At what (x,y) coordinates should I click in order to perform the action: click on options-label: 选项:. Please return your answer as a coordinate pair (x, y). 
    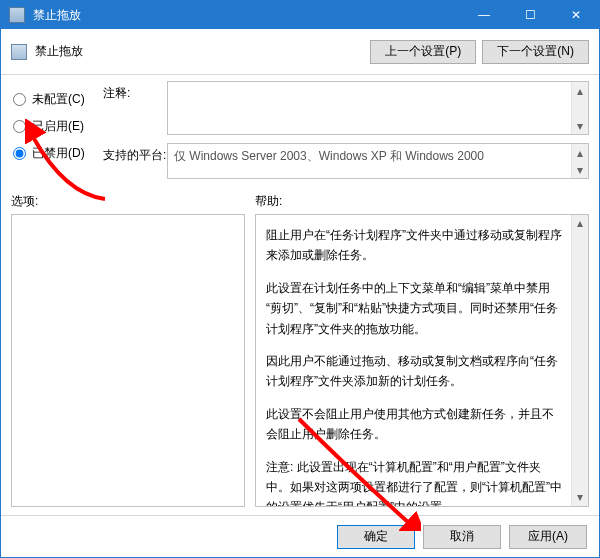
    Looking at the image, I should click on (133, 202).